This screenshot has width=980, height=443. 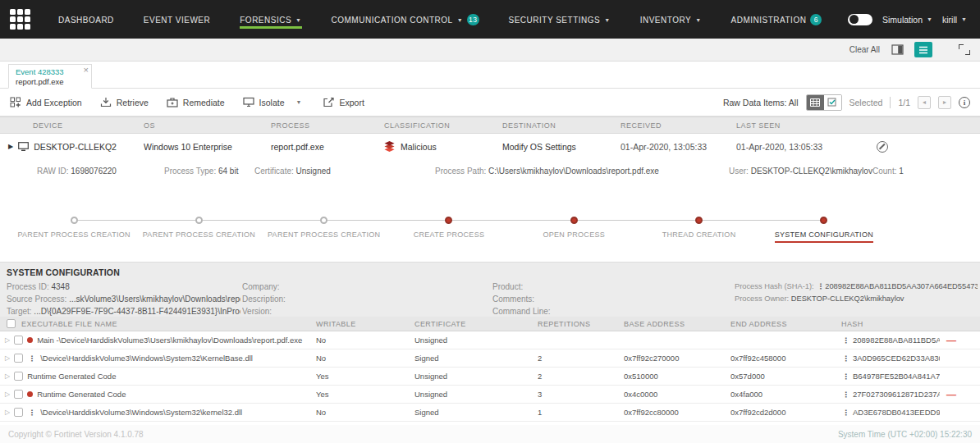 I want to click on app-logo-icon, so click(x=20, y=20).